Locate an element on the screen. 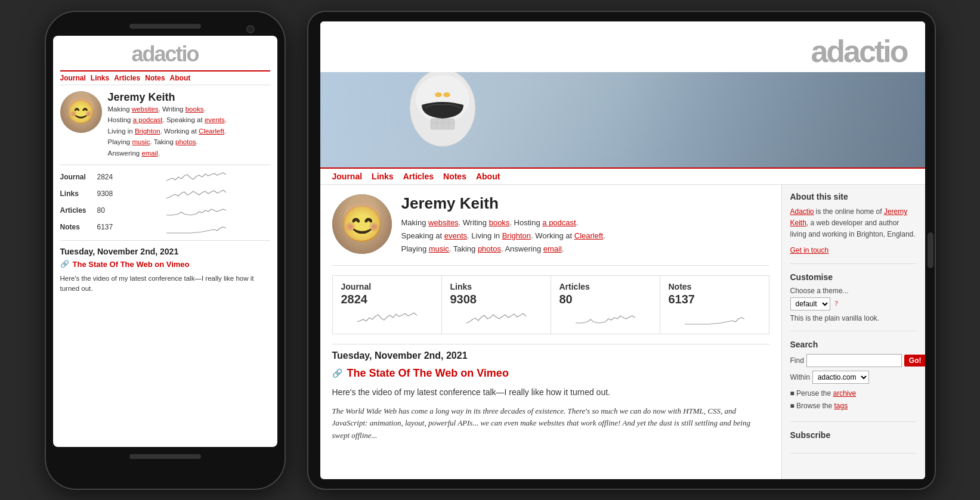 This screenshot has width=980, height=500. sidebar-subscribe-section: Subscribe is located at coordinates (854, 442).